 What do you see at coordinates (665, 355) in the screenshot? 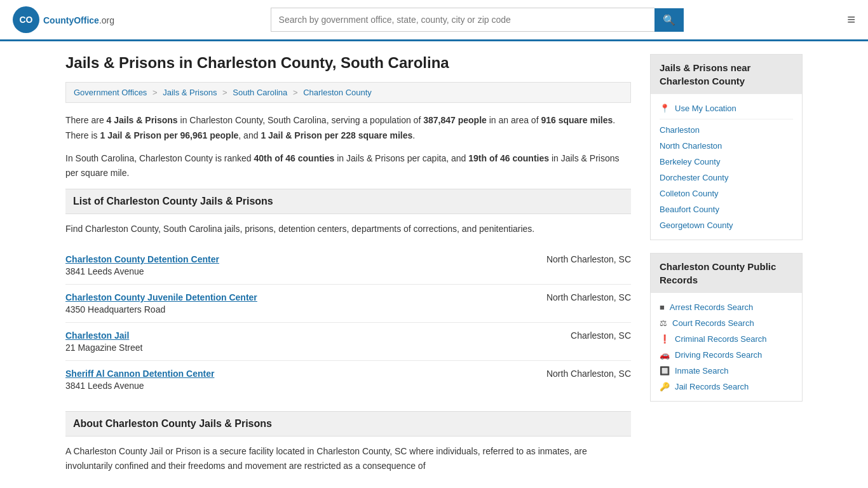
I see `driving-icon: 🚗` at bounding box center [665, 355].